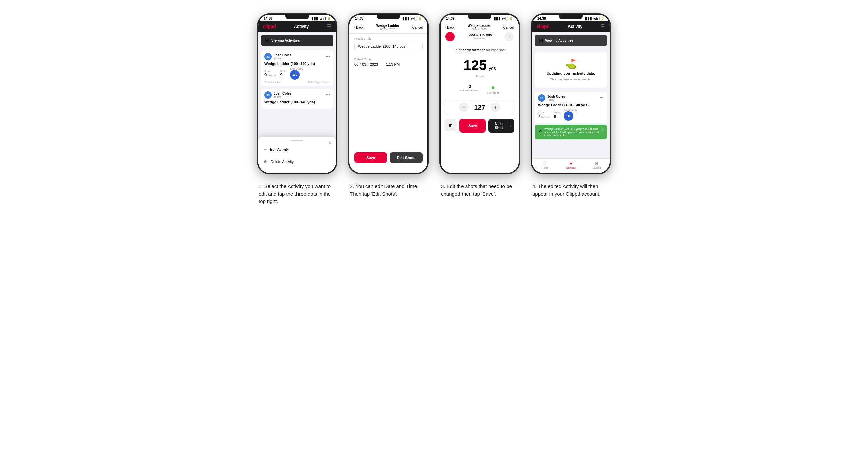  Describe the element at coordinates (479, 29) in the screenshot. I see `shot-nav-sub-3: 06 Mar 2023` at that location.